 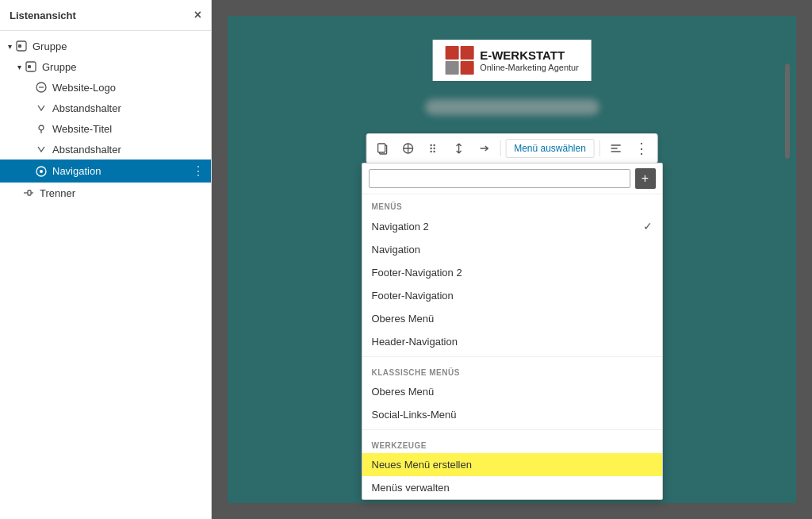 I want to click on dropdown-item-navigation2: Navigation 2 ✓, so click(x=512, y=226).